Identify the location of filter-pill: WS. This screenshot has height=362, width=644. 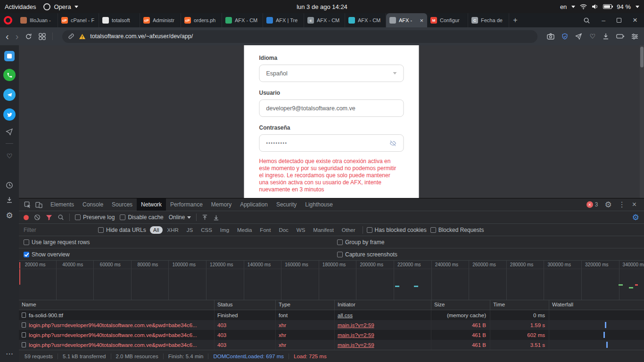
(301, 230).